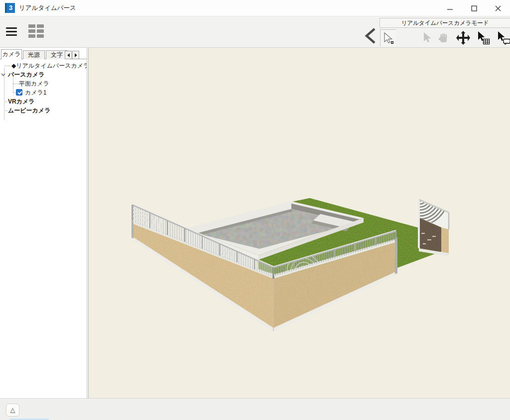 Image resolution: width=510 pixels, height=420 pixels. I want to click on tab-light-label: 光源, so click(34, 55).